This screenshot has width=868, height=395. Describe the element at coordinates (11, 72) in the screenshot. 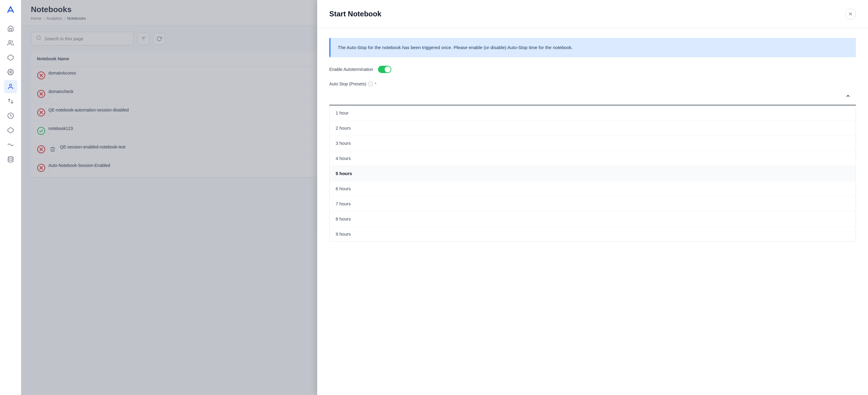

I see `sidebar-item-settings` at that location.